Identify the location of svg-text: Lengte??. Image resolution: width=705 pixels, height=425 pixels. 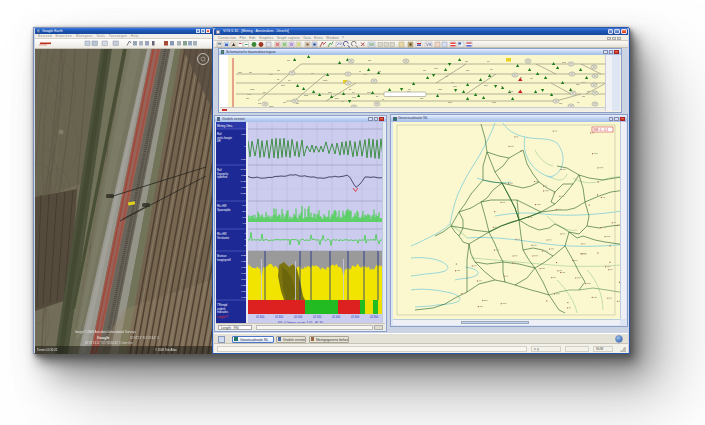
(222, 317).